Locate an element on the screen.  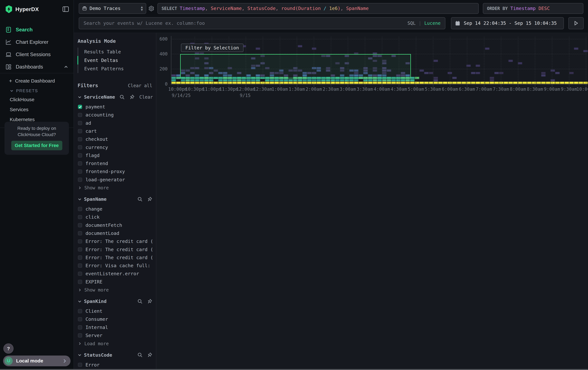
filter-option-documentload: documentLoad is located at coordinates (115, 233).